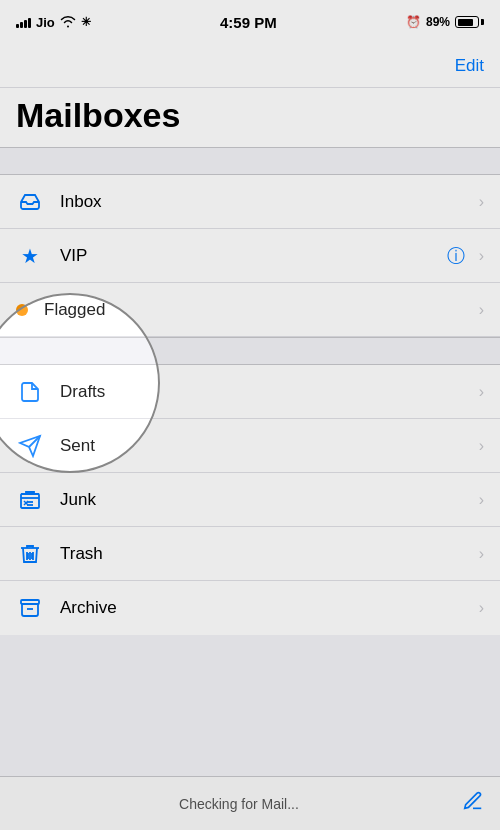  Describe the element at coordinates (266, 392) in the screenshot. I see `drafts-label: Drafts` at that location.